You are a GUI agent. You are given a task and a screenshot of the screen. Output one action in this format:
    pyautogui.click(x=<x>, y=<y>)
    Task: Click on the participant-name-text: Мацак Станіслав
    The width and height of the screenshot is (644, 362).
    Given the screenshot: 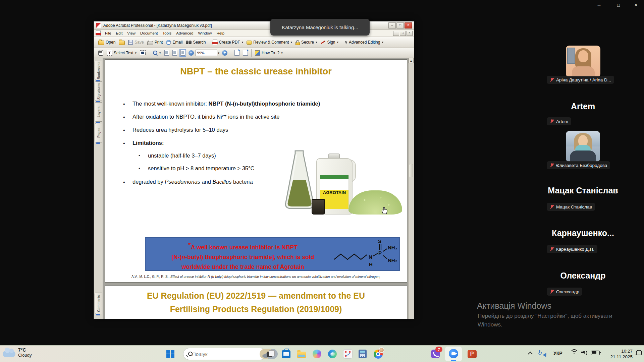 What is the action you would take?
    pyautogui.click(x=574, y=207)
    